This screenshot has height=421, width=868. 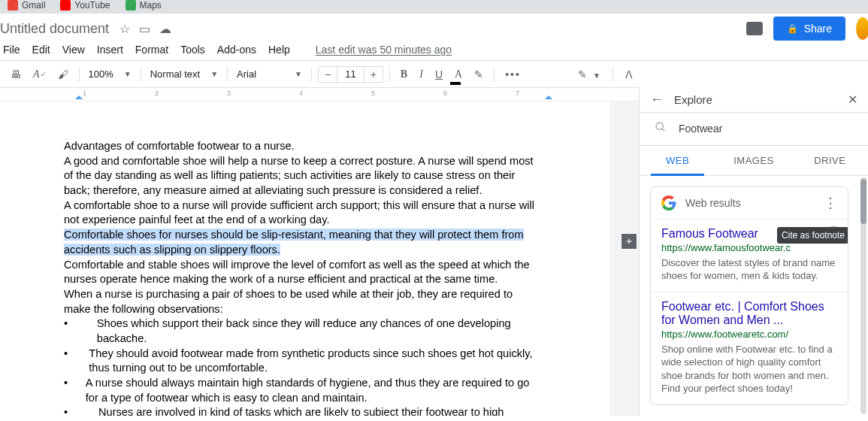 I want to click on ruler-mark: 4, so click(x=301, y=93).